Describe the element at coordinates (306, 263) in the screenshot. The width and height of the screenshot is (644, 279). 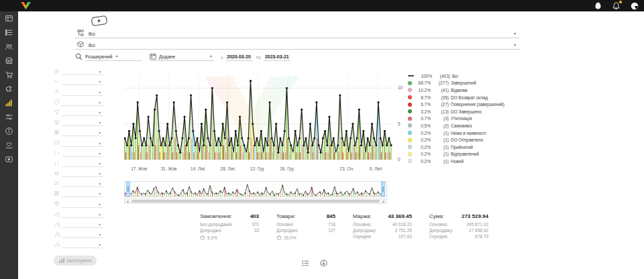
I see `list-view-icon` at that location.